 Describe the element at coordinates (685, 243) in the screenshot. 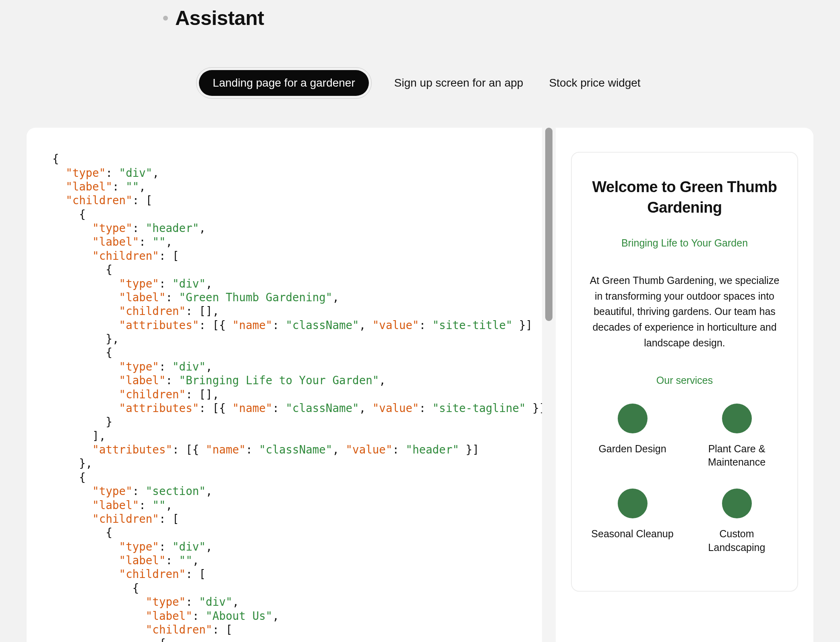

I see `preview-tagline: Bringing Life to Your Garden` at that location.